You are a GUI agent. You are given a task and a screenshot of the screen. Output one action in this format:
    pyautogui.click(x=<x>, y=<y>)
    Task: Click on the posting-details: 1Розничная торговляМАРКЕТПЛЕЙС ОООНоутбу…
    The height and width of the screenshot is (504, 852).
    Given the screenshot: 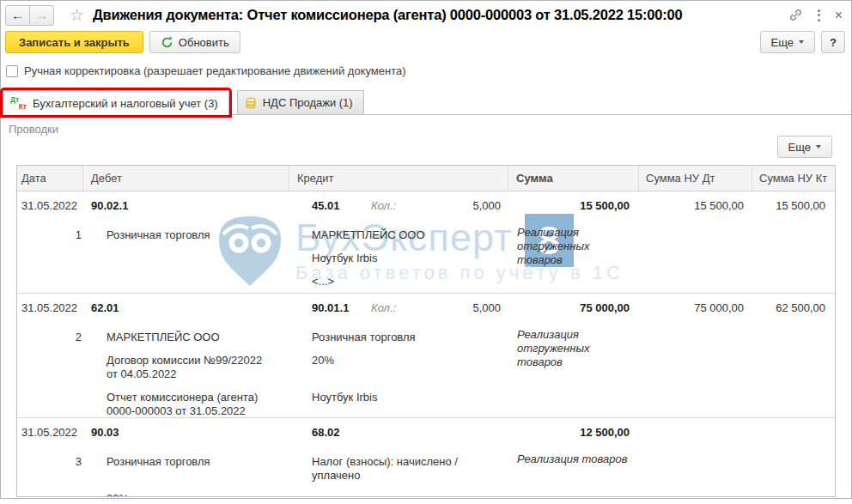 What is the action you would take?
    pyautogui.click(x=426, y=258)
    